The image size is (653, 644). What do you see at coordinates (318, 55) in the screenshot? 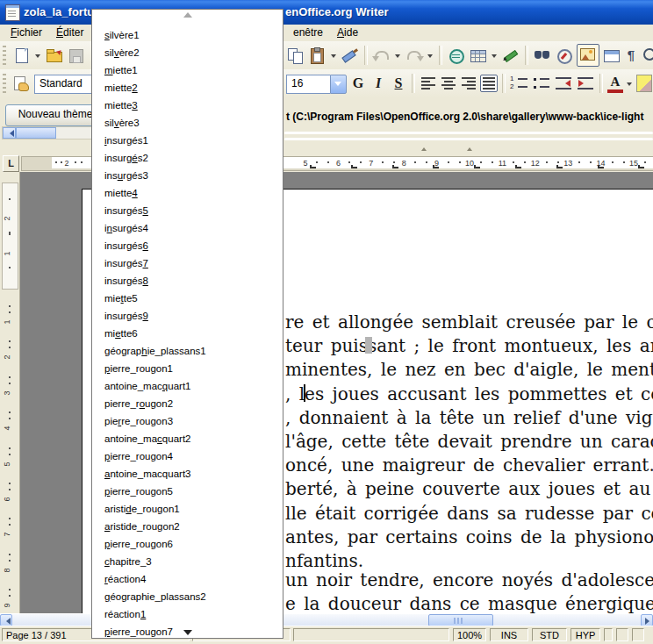
I see `paste-button` at bounding box center [318, 55].